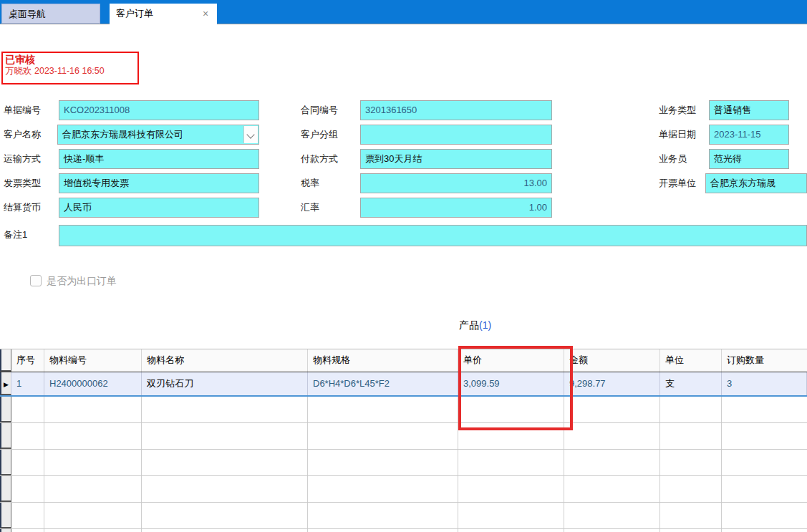 Image resolution: width=807 pixels, height=532 pixels. Describe the element at coordinates (22, 135) in the screenshot. I see `customer-name-label: 客户名称` at that location.